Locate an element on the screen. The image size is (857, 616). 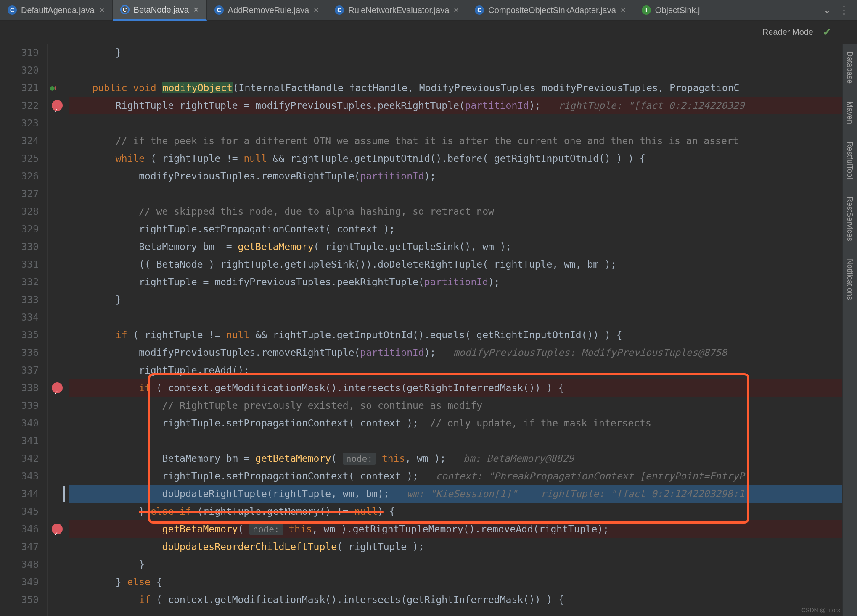
chevron-down-icon: ⌄ is located at coordinates (827, 10).